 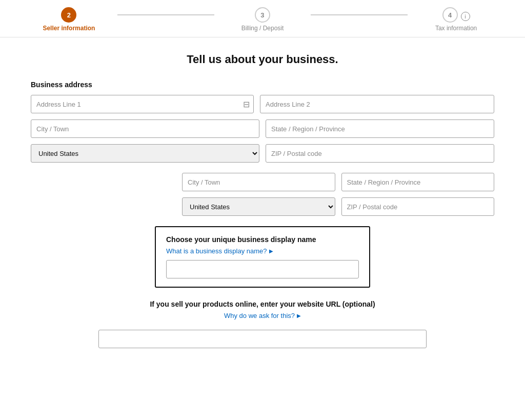 What do you see at coordinates (262, 194) in the screenshot?
I see `second-address-section: United States` at bounding box center [262, 194].